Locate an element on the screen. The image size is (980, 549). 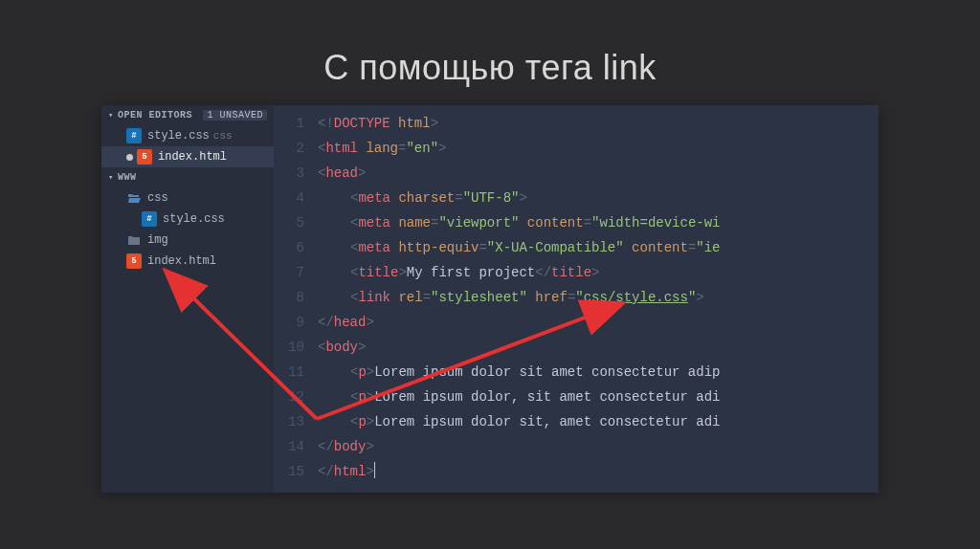
unsaved-dot-icon is located at coordinates (130, 157).